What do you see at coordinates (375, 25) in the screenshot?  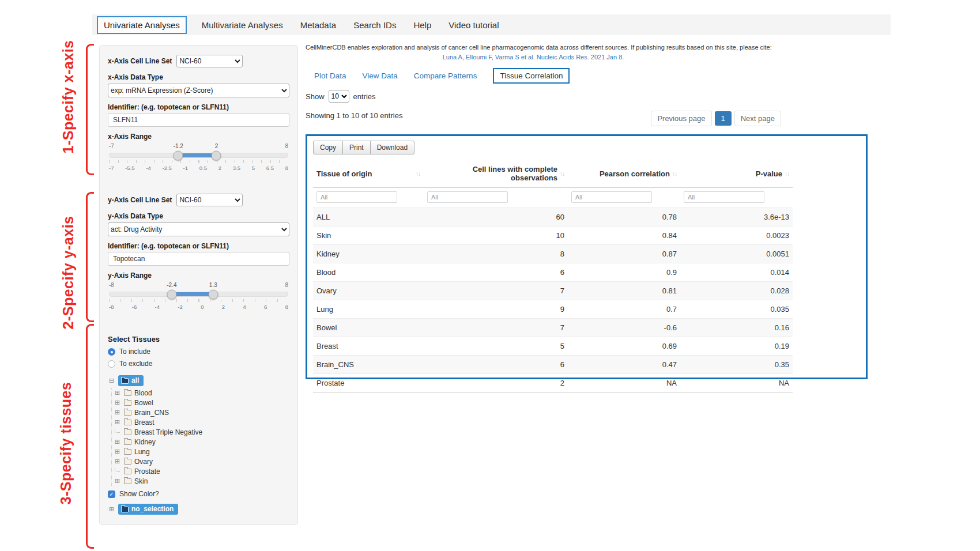 I see `nav-tab-search-ids: Search IDs` at bounding box center [375, 25].